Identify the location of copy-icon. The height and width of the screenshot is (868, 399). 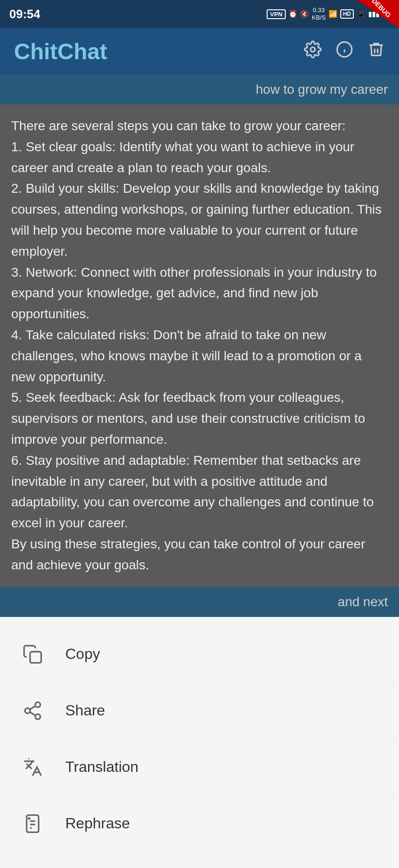
(33, 654).